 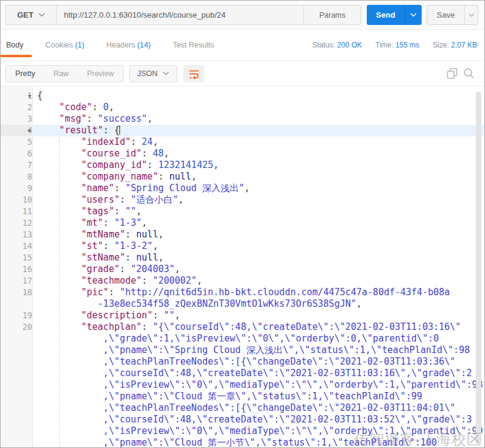 What do you see at coordinates (65, 45) in the screenshot?
I see `tab-cookies: Cookies (1)` at bounding box center [65, 45].